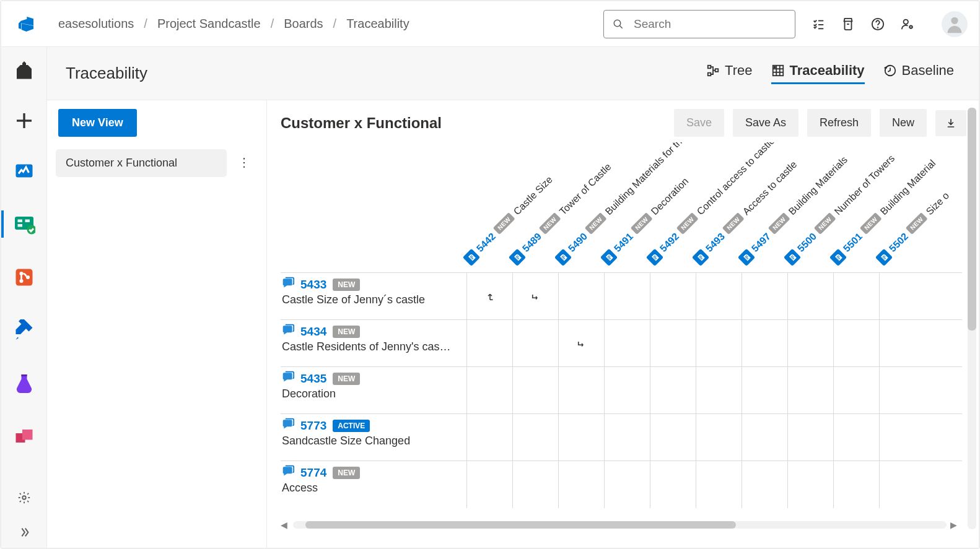 The image size is (980, 549). Describe the element at coordinates (24, 171) in the screenshot. I see `nav-overview-icon` at that location.